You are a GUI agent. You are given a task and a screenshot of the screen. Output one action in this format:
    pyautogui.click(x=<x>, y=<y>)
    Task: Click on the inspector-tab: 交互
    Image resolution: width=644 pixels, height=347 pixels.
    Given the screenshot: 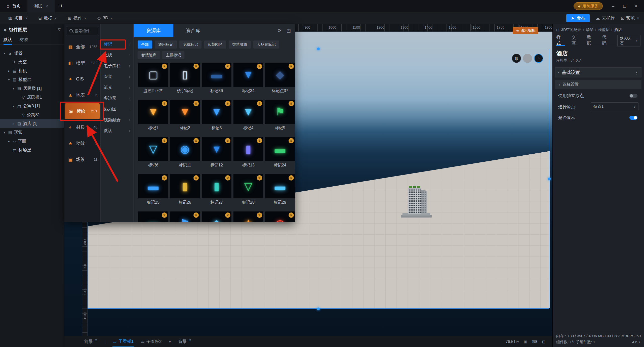 What is the action you would take?
    pyautogui.click(x=576, y=41)
    